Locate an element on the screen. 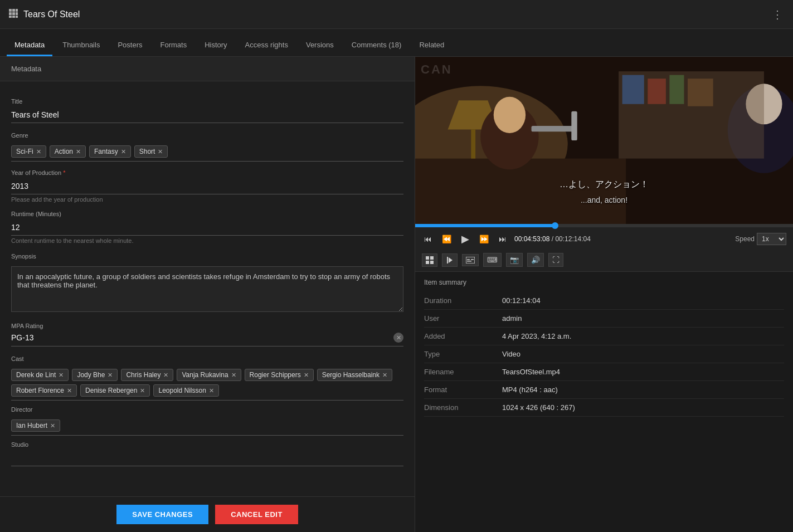 Image resolution: width=793 pixels, height=532 pixels. remove-scifi: ✕ is located at coordinates (39, 152).